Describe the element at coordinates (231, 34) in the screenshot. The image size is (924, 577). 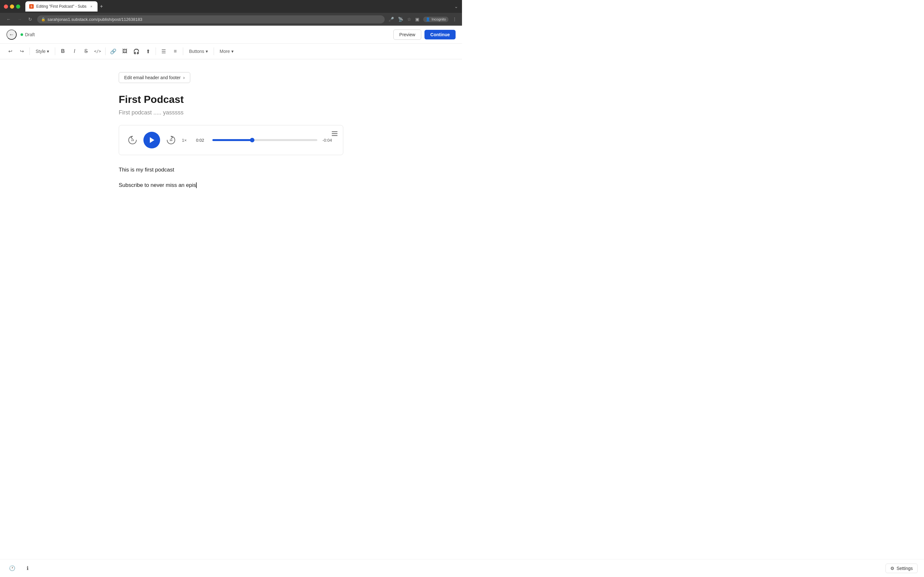
I see `app-header: ← Draft Preview Continue` at that location.